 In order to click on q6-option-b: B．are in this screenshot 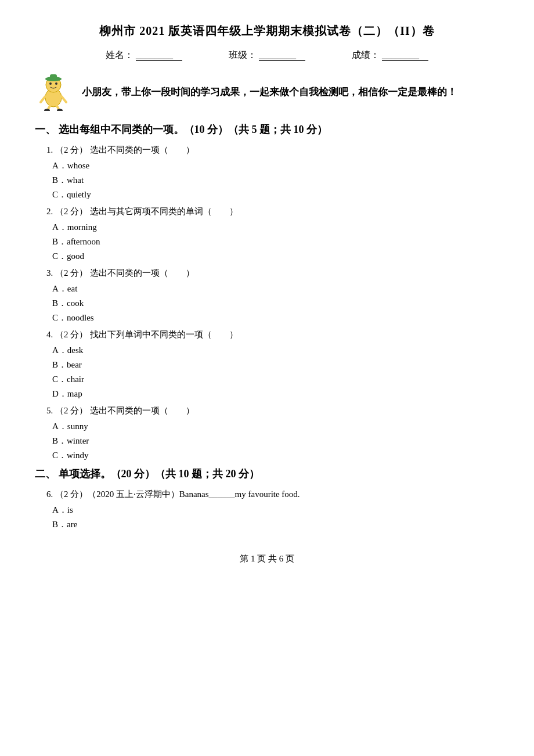, I will do `click(273, 525)`.